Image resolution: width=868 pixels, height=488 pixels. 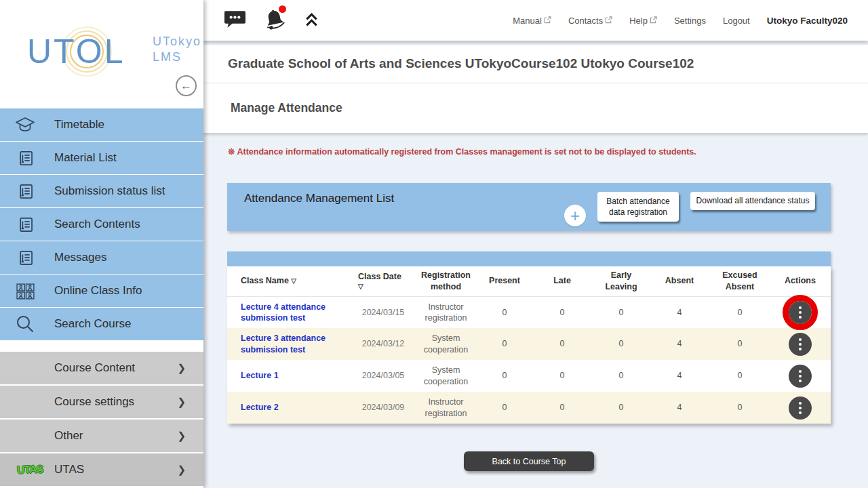 I want to click on topbar: Manual Contacts Help Settings Logout Uto…, so click(x=536, y=20).